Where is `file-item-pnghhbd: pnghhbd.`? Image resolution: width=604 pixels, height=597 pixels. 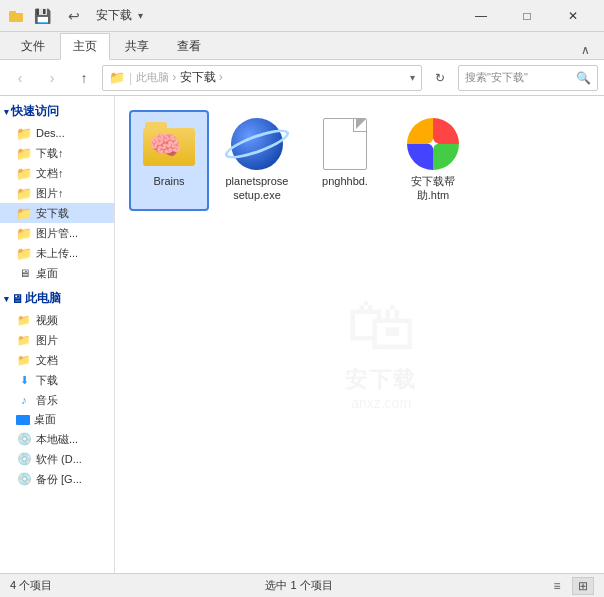
file-item-pnghhbd: pnghhbd. is located at coordinates (345, 160).